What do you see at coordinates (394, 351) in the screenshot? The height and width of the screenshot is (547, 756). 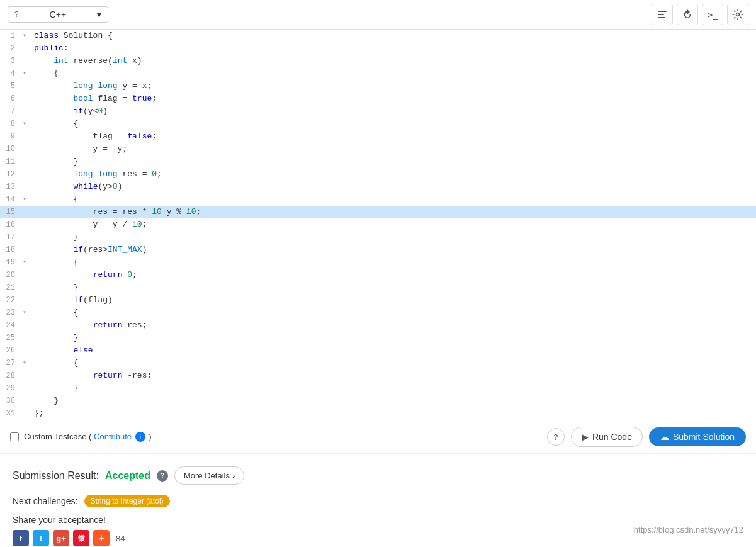 I see `line-content: else` at bounding box center [394, 351].